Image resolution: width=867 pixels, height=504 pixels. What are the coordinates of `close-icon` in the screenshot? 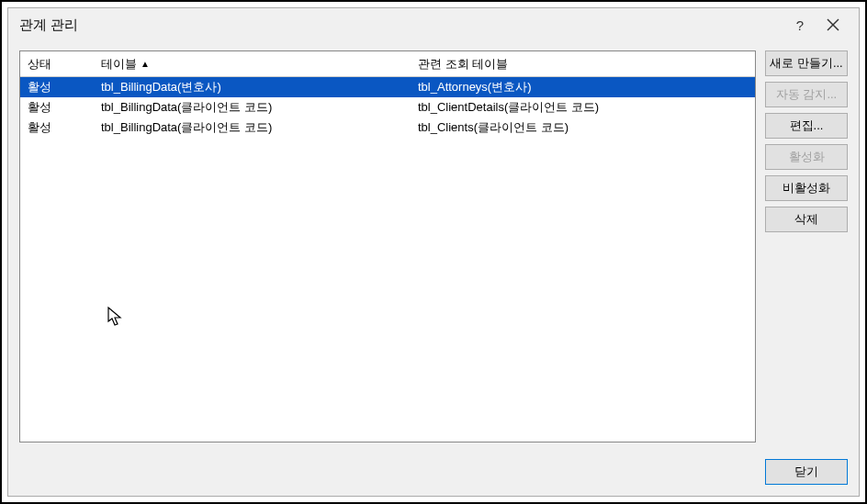 It's located at (833, 25).